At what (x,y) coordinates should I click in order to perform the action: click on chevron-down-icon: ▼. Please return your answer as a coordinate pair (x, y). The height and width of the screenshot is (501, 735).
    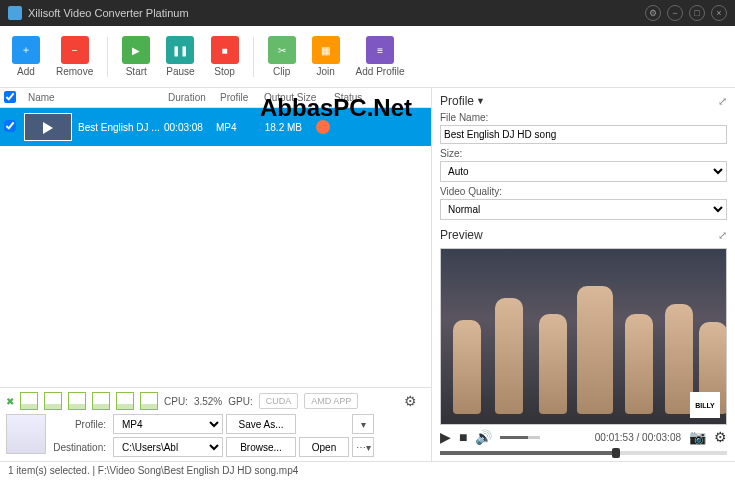
    Looking at the image, I should click on (480, 101).